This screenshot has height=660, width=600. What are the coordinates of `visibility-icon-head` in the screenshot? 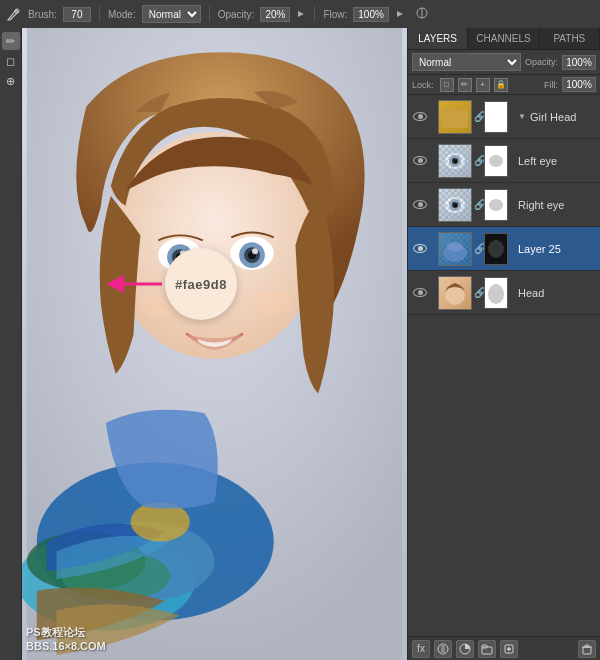 It's located at (420, 293).